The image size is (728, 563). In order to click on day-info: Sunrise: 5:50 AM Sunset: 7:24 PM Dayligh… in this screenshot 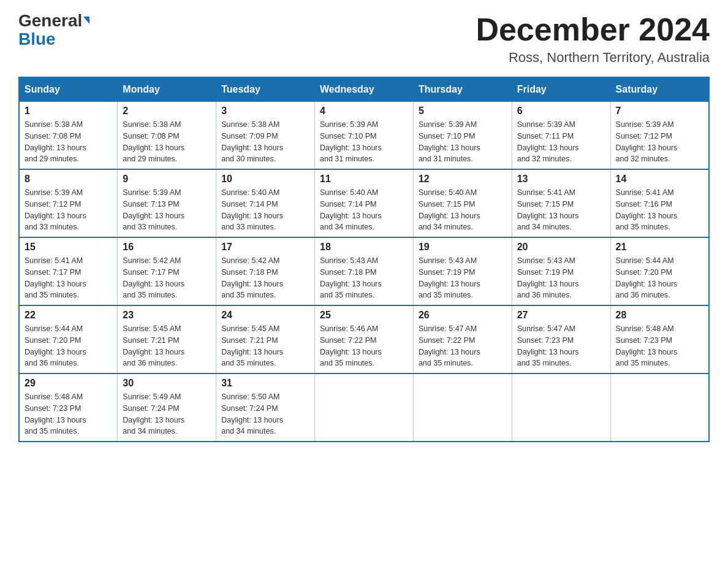, I will do `click(265, 415)`.